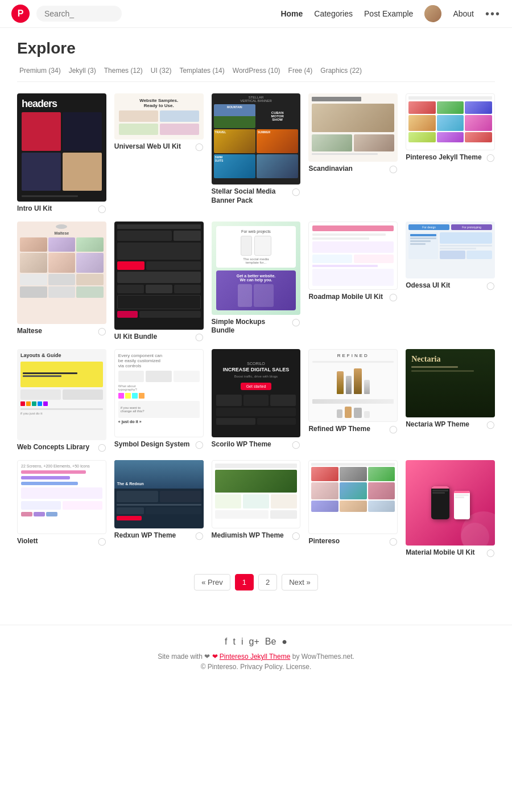 Image resolution: width=512 pixels, height=812 pixels. I want to click on behance-icon: Be, so click(271, 642).